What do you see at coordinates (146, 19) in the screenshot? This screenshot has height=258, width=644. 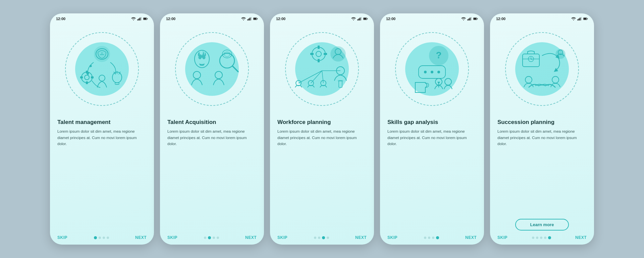 I see `battery-icon` at bounding box center [146, 19].